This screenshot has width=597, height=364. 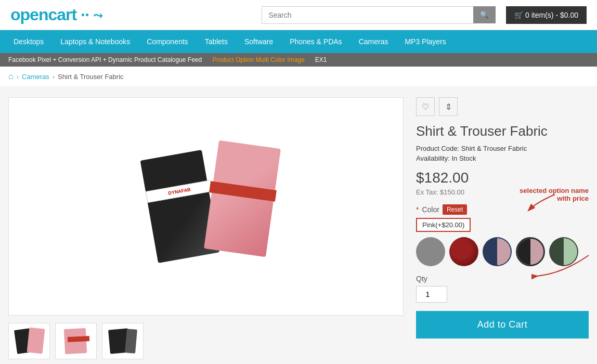 I want to click on nav-item-tablets: Tablets, so click(x=216, y=42).